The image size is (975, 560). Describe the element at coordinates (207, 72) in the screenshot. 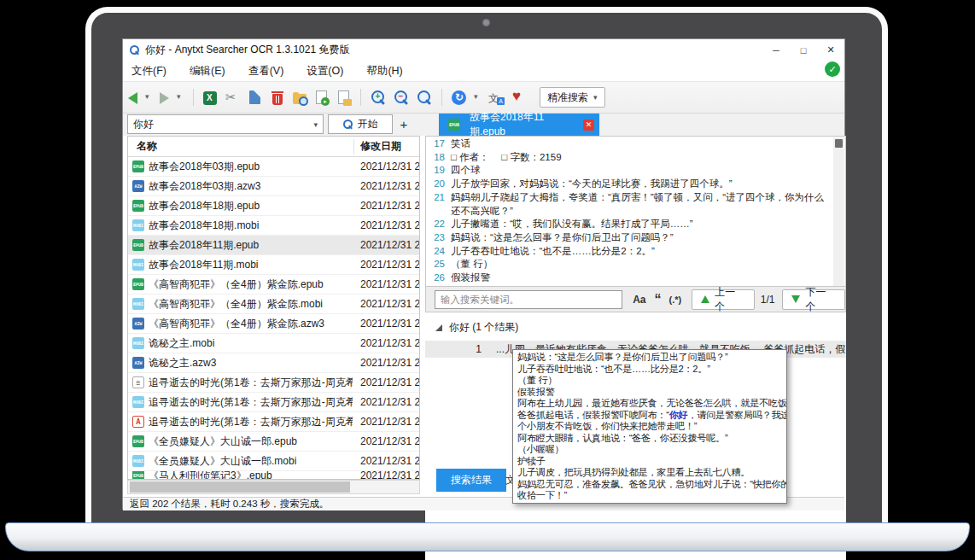

I see `menu-item: 编辑(E)` at that location.